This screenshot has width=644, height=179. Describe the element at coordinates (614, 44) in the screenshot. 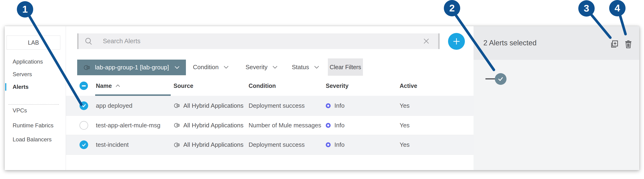

I see `add-to-group-icon` at that location.